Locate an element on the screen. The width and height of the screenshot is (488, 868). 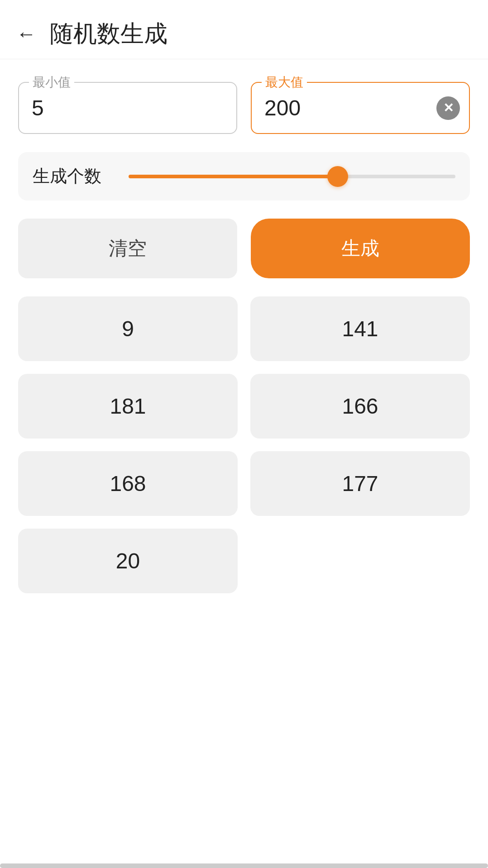
input-row: 最小值 最大值 ✕ is located at coordinates (244, 108).